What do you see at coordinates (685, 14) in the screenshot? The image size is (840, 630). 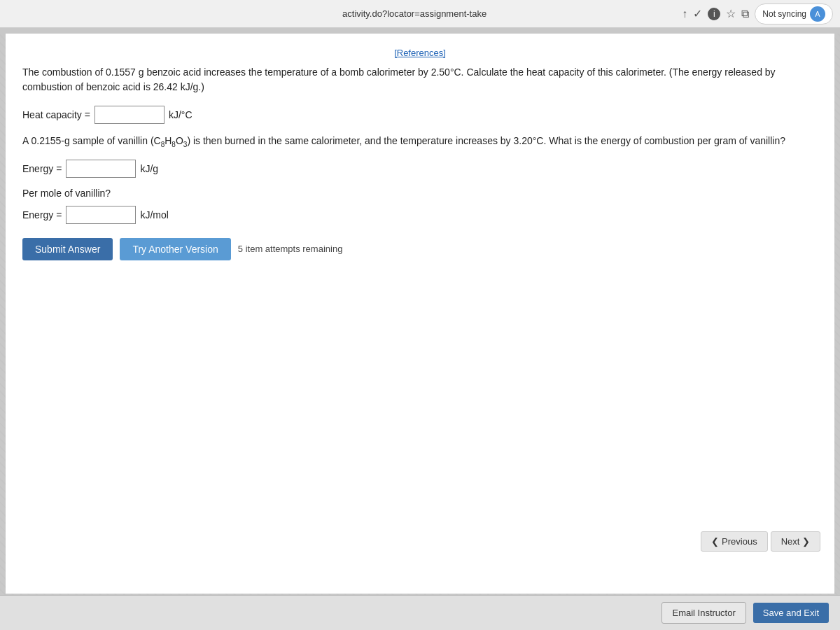 I see `sync-icon: ↑` at bounding box center [685, 14].